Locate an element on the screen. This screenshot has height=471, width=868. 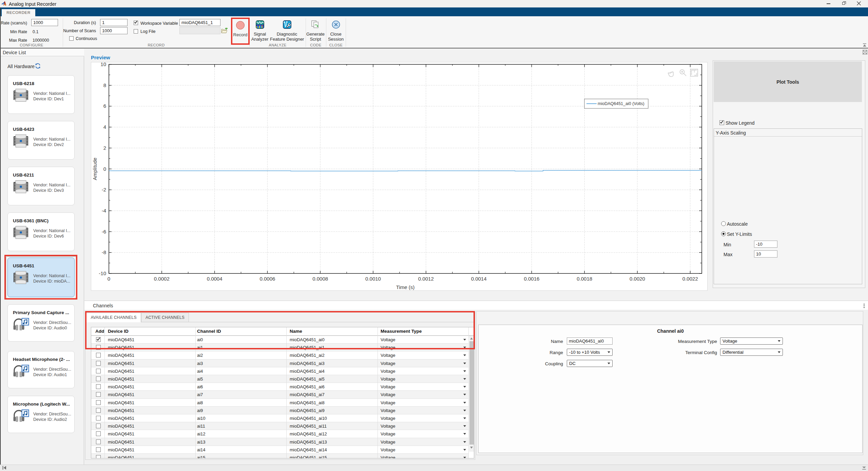
svg-text: 8 is located at coordinates (105, 85).